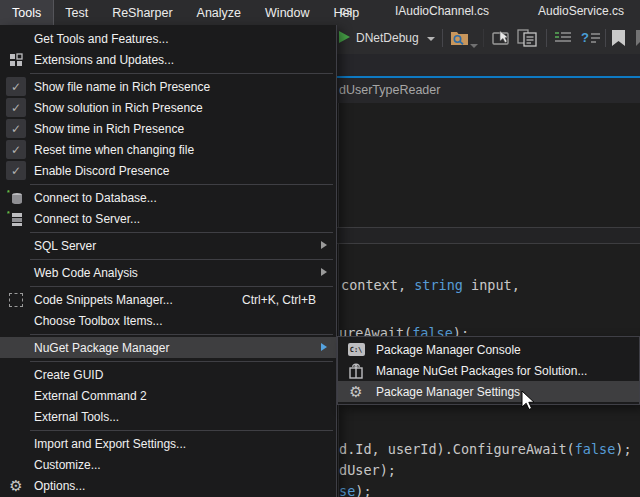 The image size is (640, 497). What do you see at coordinates (591, 40) in the screenshot?
I see `help-lines-icon: ?` at bounding box center [591, 40].